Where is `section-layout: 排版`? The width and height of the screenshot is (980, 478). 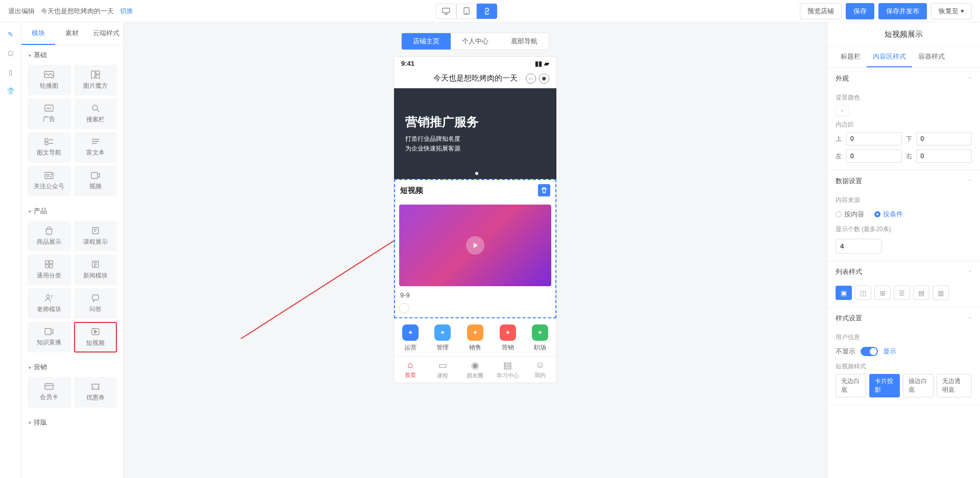
section-layout: 排版 is located at coordinates (72, 422).